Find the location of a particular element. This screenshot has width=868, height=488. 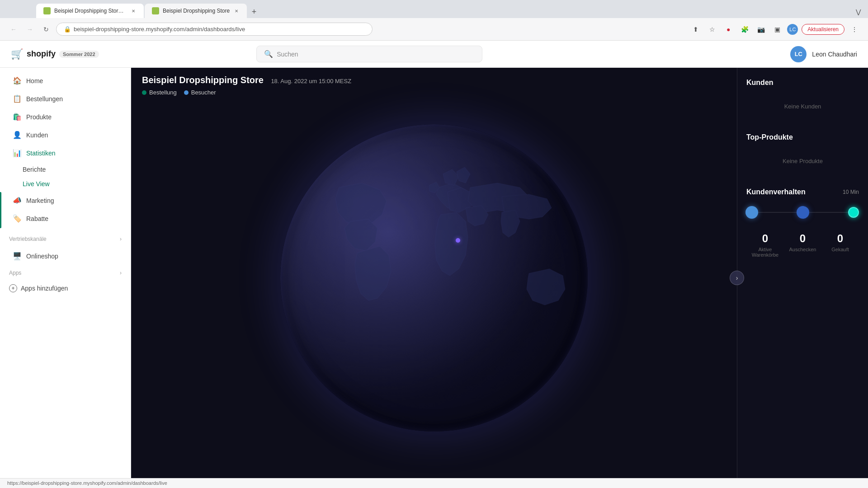

new-tab-btn: + is located at coordinates (254, 12).